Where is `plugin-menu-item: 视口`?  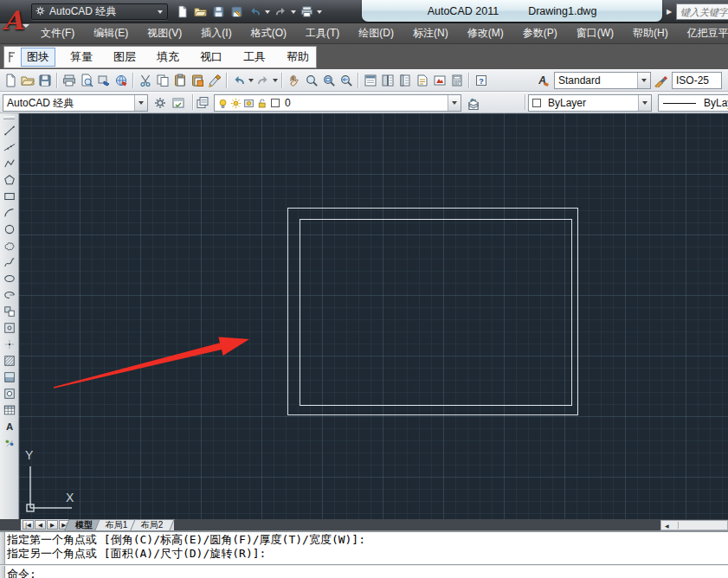
plugin-menu-item: 视口 is located at coordinates (211, 57).